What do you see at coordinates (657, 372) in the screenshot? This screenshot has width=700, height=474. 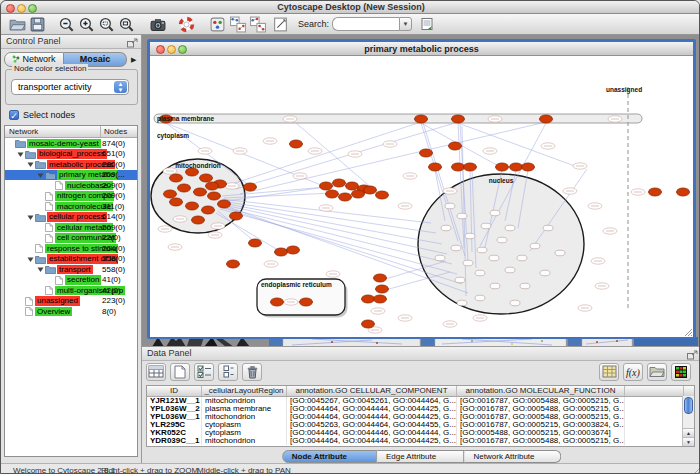 I see `import-table-button` at bounding box center [657, 372].